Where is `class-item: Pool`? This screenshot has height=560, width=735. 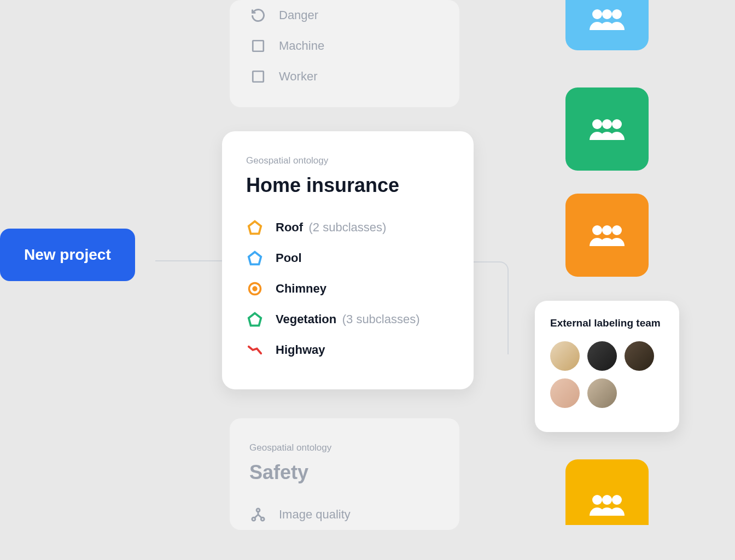
class-item: Pool is located at coordinates (348, 258).